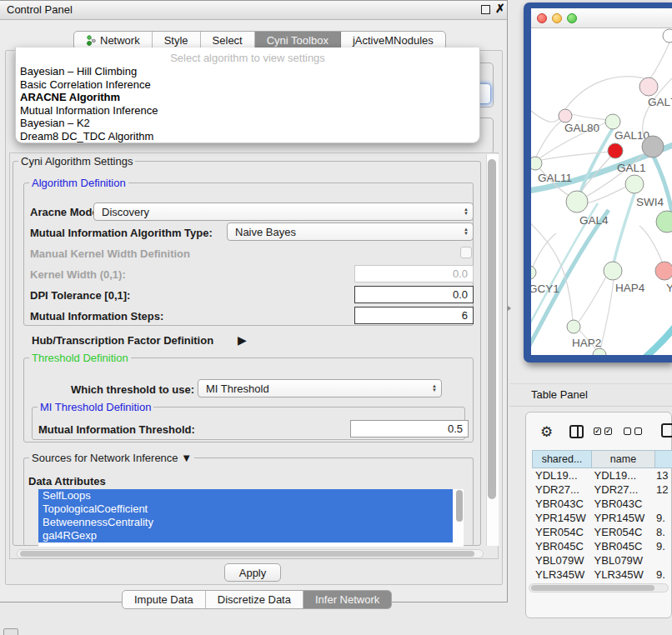 This screenshot has width=672, height=635. I want to click on control-panel-titlebar: Control Panel ✗, so click(253, 10).